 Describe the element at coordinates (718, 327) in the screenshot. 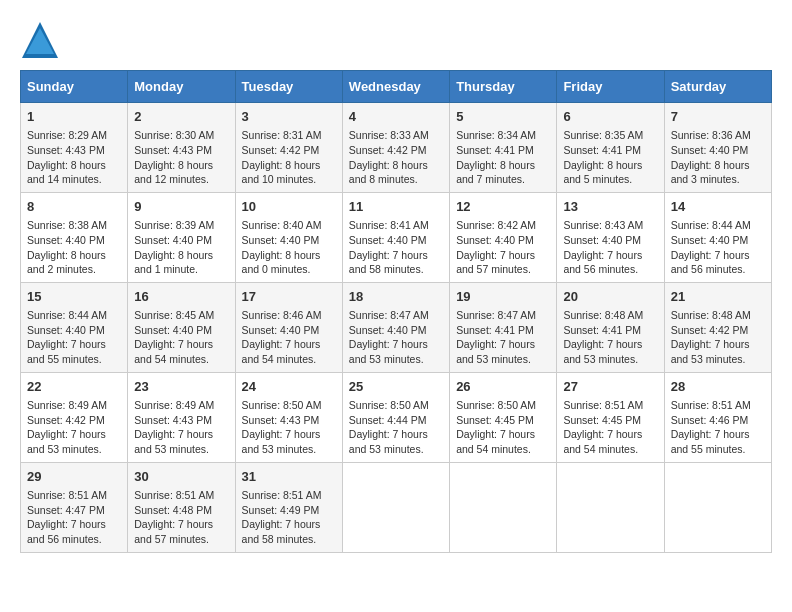

I see `calendar-cell: 21Sunrise: 8:48 AM Sunset: 4:42 PM Dayli…` at that location.